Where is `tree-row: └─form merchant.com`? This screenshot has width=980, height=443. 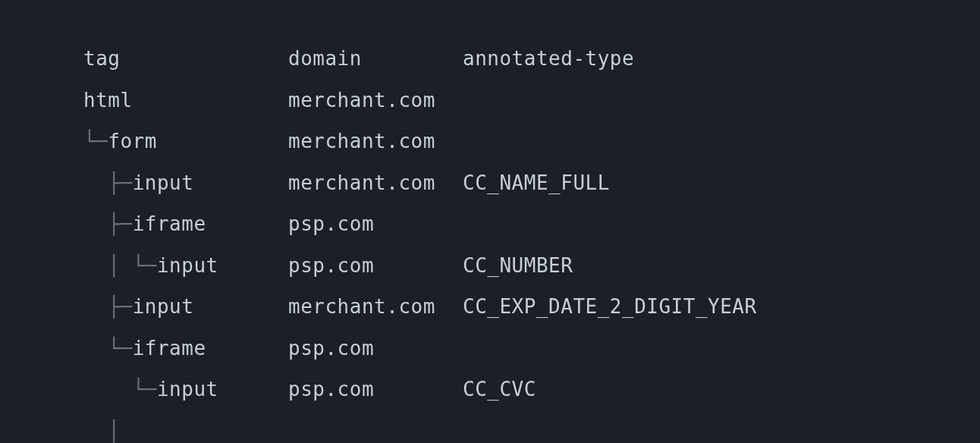 tree-row: └─form merchant.com is located at coordinates (532, 141).